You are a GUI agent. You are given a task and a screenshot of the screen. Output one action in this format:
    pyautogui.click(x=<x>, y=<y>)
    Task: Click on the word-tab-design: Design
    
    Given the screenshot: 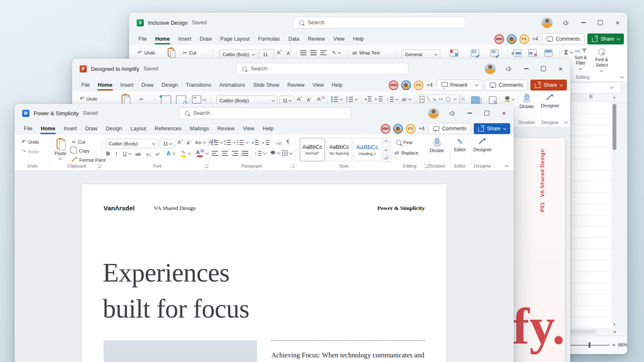 What is the action you would take?
    pyautogui.click(x=114, y=129)
    